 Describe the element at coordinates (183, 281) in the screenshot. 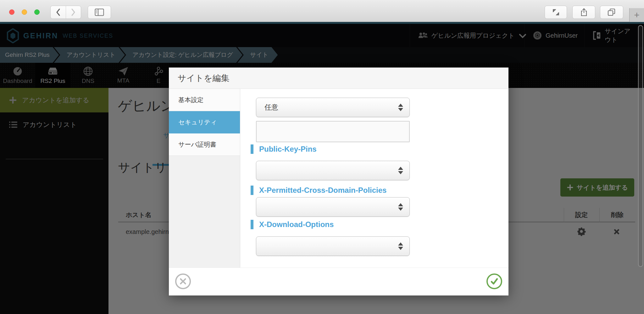

I see `cancel-button` at that location.